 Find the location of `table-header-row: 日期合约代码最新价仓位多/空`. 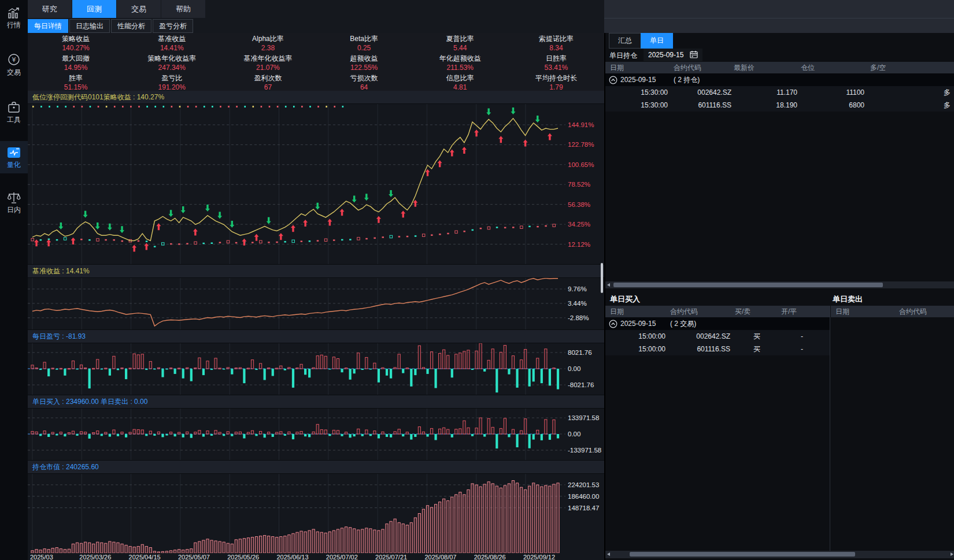

table-header-row: 日期合约代码最新价仓位多/空 is located at coordinates (779, 68).